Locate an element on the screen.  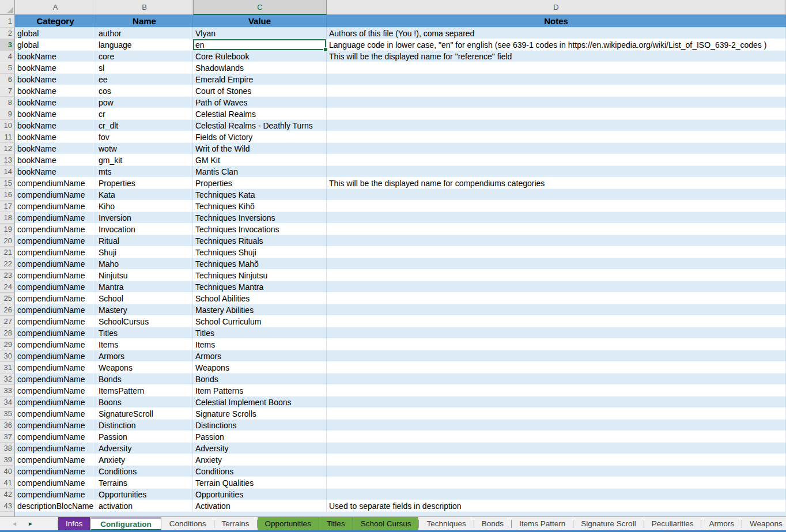
cell: Terrains is located at coordinates (145, 483).